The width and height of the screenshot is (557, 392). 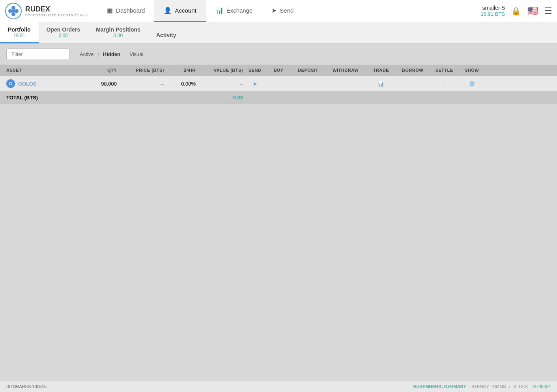 What do you see at coordinates (278, 84) in the screenshot?
I see `table-row: G GOLOS 98.000 -- 0.00% -- ➤ - - - 📊 - -…` at bounding box center [278, 84].